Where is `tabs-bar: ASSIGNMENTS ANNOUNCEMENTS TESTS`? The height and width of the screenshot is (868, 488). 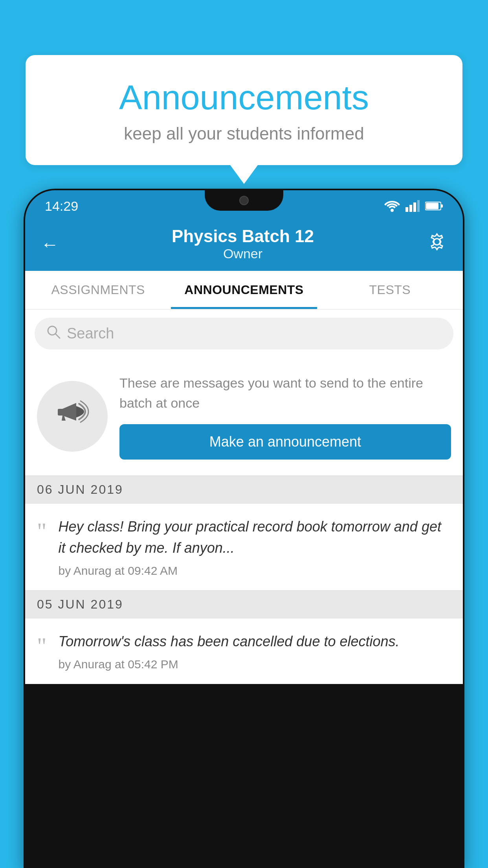 tabs-bar: ASSIGNMENTS ANNOUNCEMENTS TESTS is located at coordinates (244, 290).